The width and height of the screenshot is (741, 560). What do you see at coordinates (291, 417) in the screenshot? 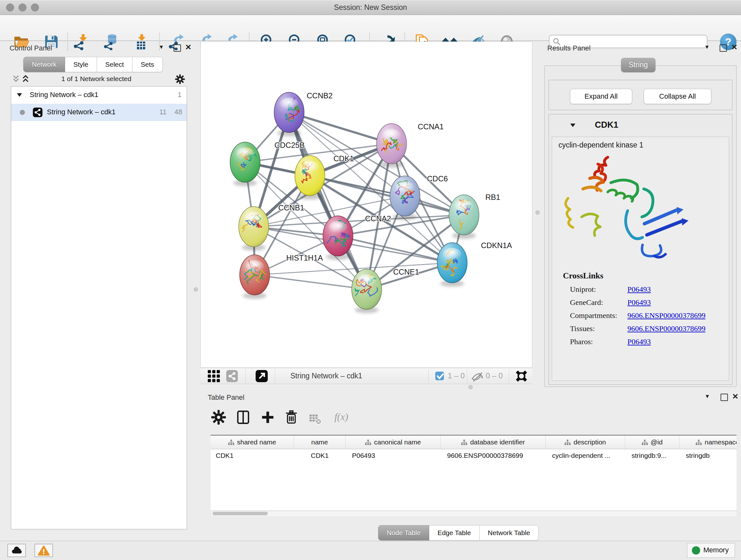
I see `delete-column-icon` at bounding box center [291, 417].